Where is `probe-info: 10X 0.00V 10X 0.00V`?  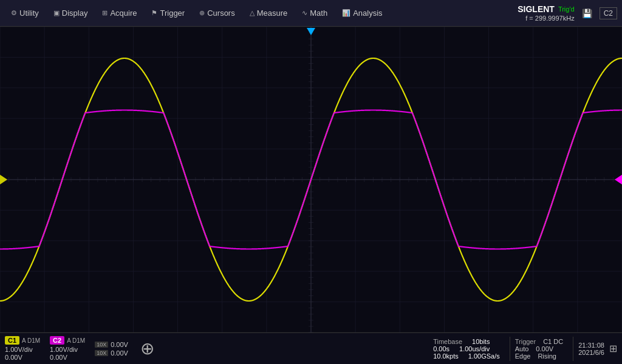 probe-info: 10X 0.00V 10X 0.00V is located at coordinates (112, 349).